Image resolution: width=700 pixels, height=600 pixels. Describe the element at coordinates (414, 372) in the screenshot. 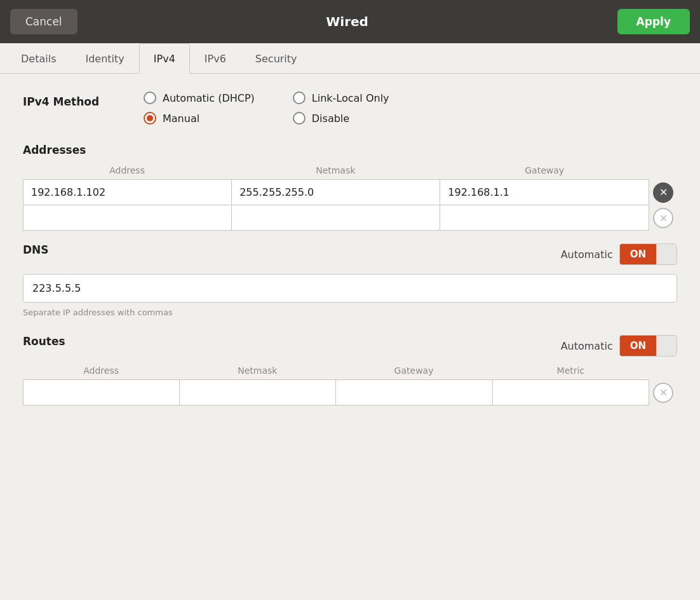

I see `routes-col-gateway: Gateway` at that location.